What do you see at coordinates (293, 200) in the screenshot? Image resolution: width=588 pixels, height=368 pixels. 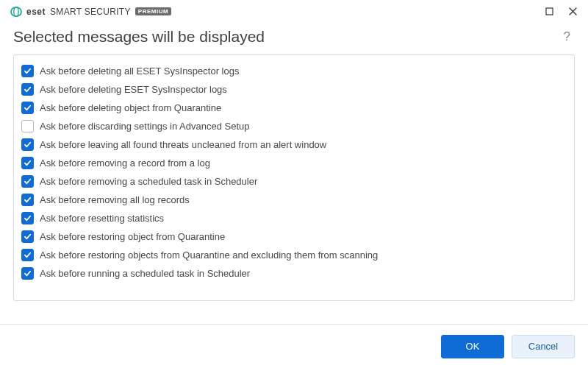 I see `list-item: Ask before removing all log records` at bounding box center [293, 200].